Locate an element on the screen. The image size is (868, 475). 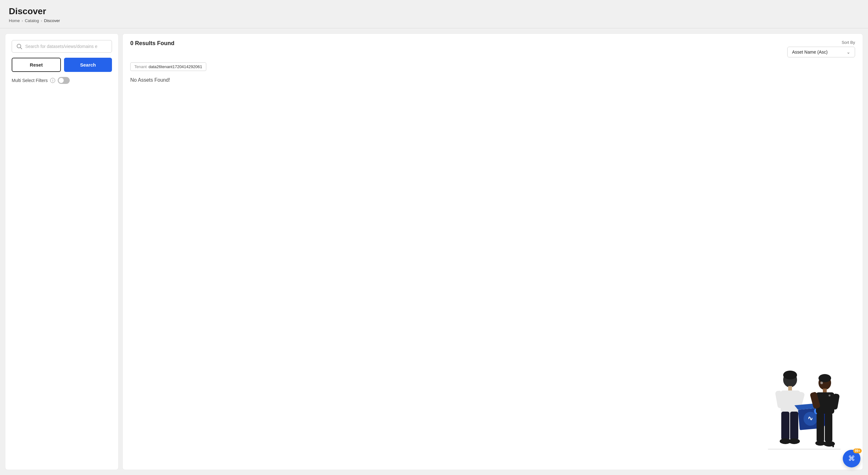
sort-section: Sort By Asset Name (Asc) ⌄ is located at coordinates (821, 49).